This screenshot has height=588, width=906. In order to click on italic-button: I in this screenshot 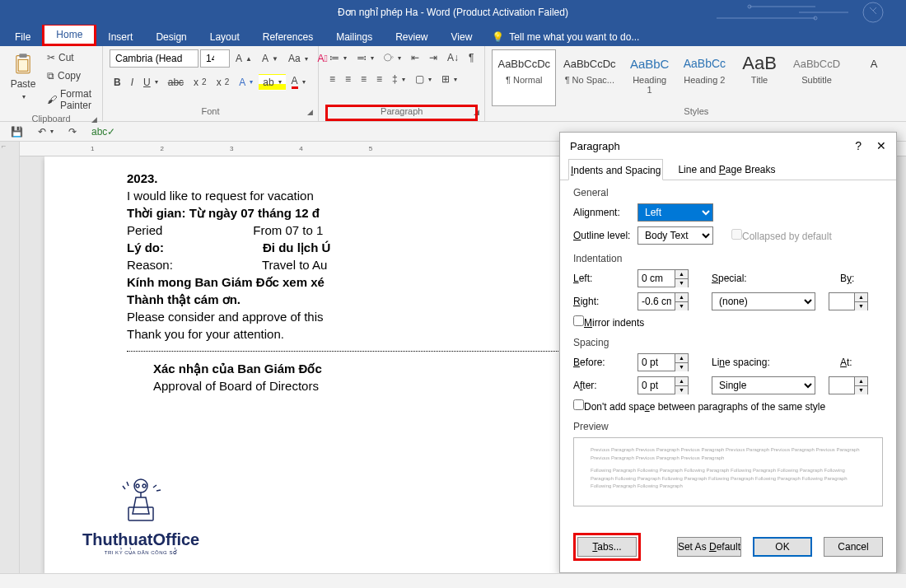, I will do `click(132, 82)`.